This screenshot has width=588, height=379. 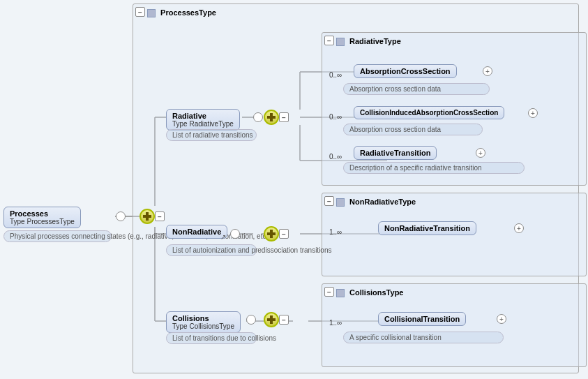 What do you see at coordinates (395, 153) in the screenshot?
I see `radiative-transition-label: RadiativeTransition` at bounding box center [395, 153].